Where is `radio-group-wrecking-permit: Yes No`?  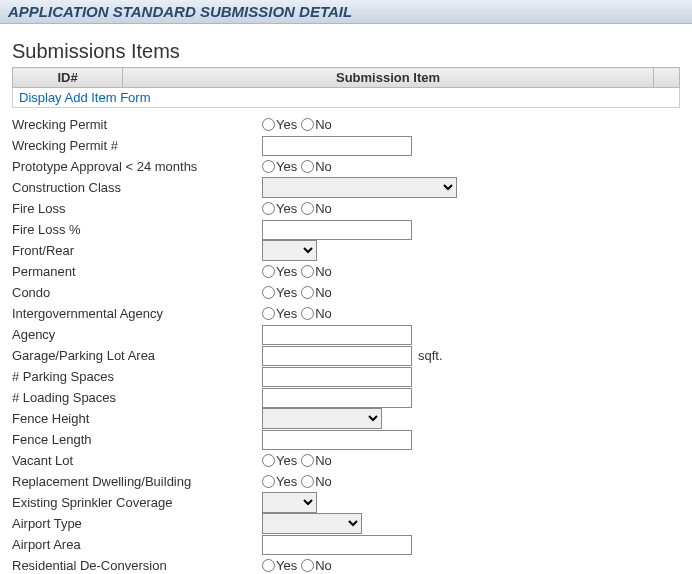 radio-group-wrecking-permit: Yes No is located at coordinates (298, 124).